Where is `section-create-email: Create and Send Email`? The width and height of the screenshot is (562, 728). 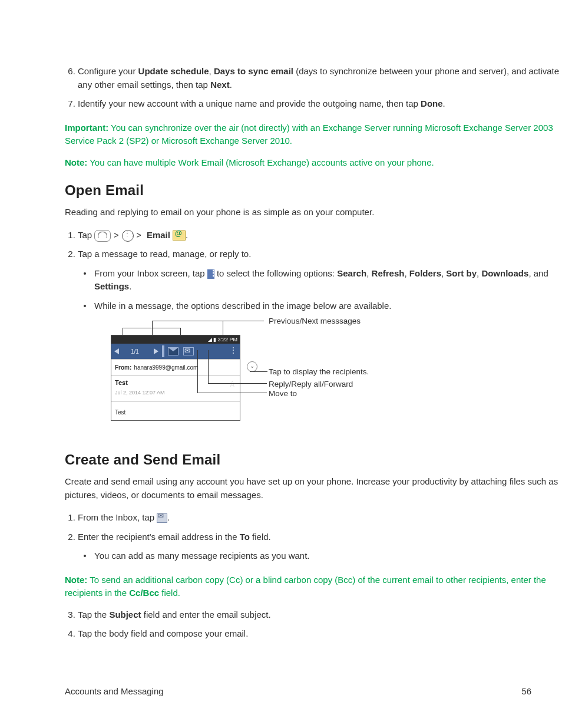
section-create-email: Create and Send Email is located at coordinates (312, 460).